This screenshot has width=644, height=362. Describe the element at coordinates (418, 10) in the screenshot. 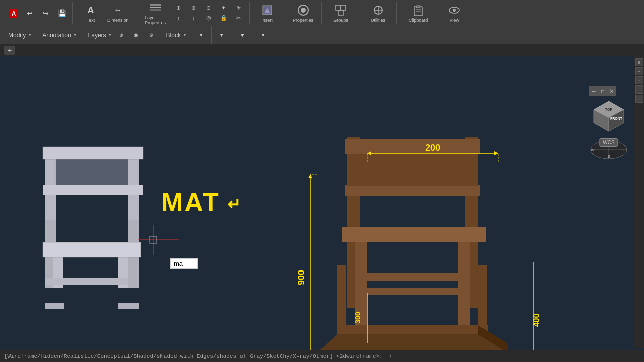

I see `clipboard-icon` at that location.